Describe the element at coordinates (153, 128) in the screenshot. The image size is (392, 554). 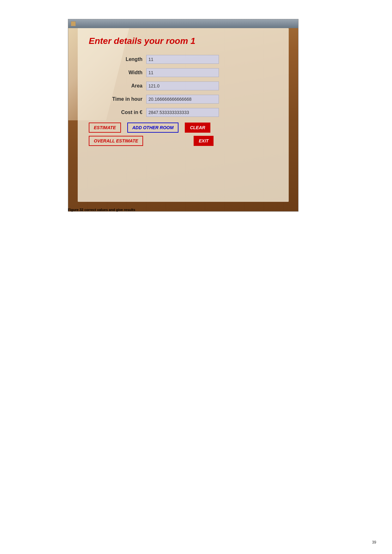
I see `add-other-room-button: ADD OTHER ROOM` at that location.